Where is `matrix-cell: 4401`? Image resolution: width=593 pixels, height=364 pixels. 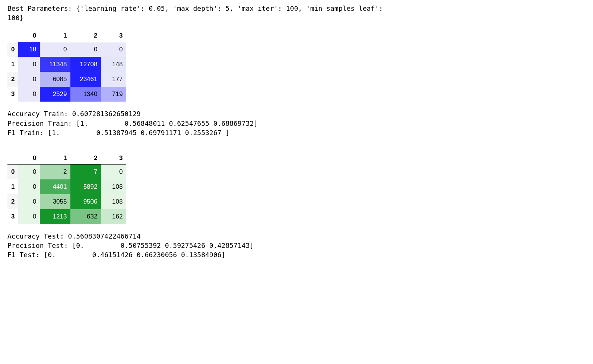 matrix-cell: 4401 is located at coordinates (55, 187).